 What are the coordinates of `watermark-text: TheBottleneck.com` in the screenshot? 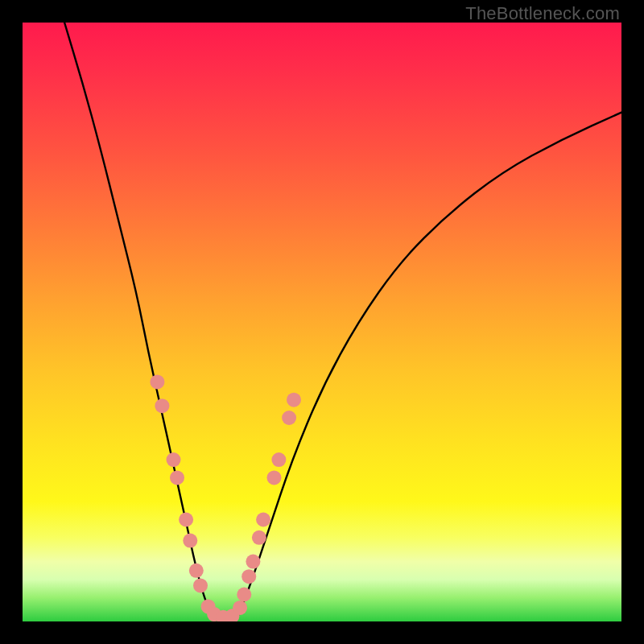 It's located at (543, 14).